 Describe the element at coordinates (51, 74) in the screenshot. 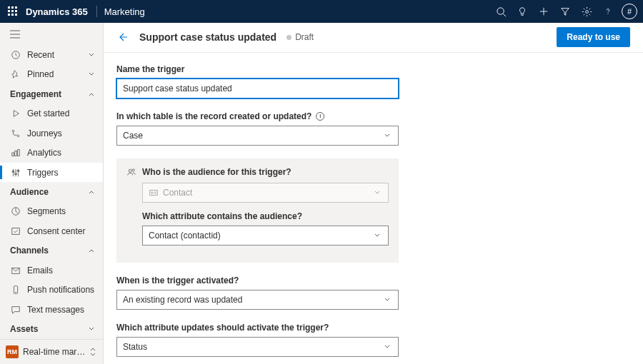

I see `sidebar-item-pinned: Pinned` at that location.